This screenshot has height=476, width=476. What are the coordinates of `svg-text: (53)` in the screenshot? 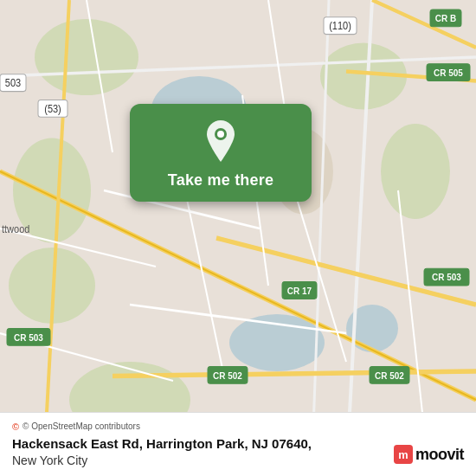 It's located at (53, 109).